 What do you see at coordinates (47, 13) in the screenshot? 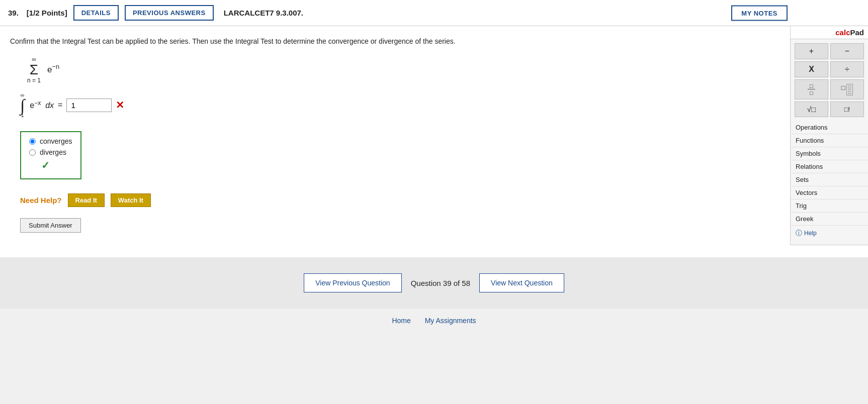
I see `points-label: [1/2 Points]` at bounding box center [47, 13].